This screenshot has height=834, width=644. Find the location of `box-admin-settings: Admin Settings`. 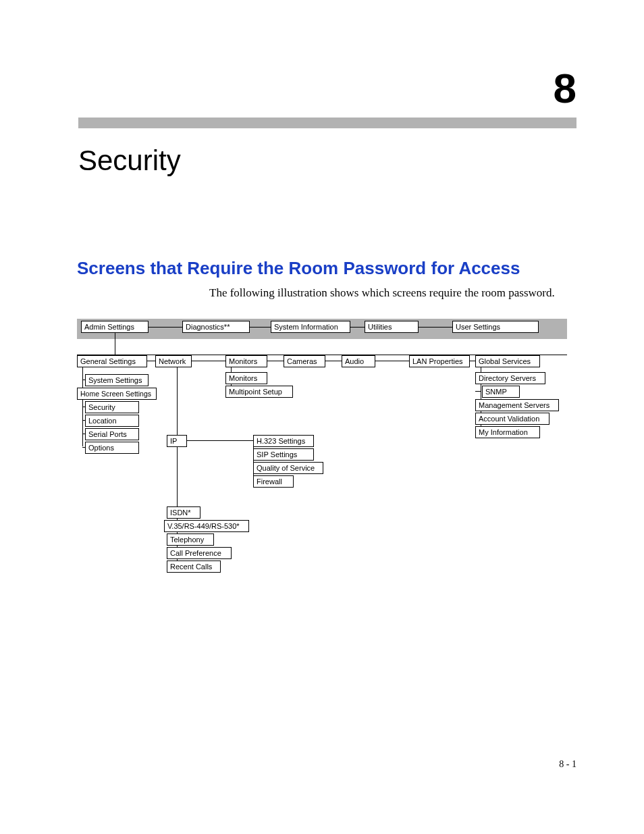

box-admin-settings: Admin Settings is located at coordinates (115, 327).